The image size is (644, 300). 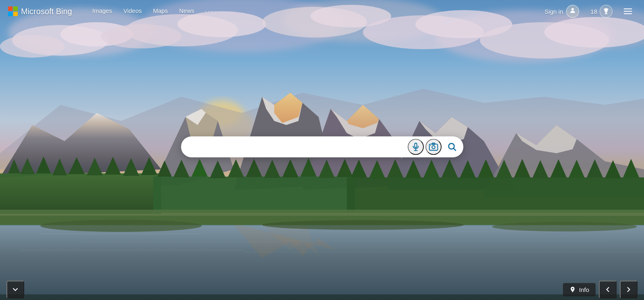 I want to click on nav-link-maps: Maps, so click(x=160, y=11).